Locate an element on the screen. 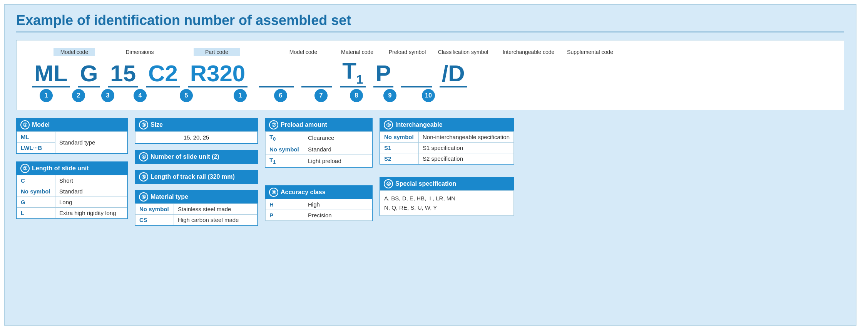  table-special: ⑩ Special specification A, BS, D, E, HB,… is located at coordinates (447, 197).